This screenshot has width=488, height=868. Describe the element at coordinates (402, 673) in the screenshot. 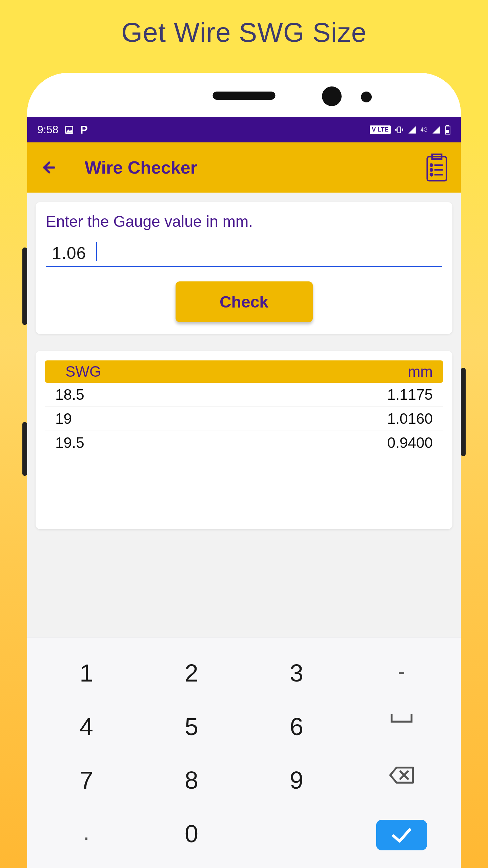

I see `key-dash: -` at that location.